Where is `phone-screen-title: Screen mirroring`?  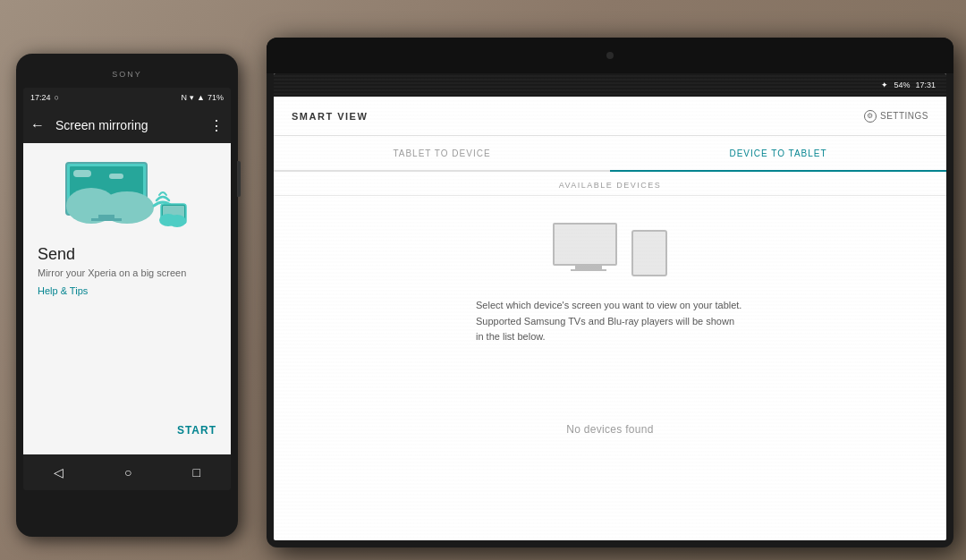
phone-screen-title: Screen mirroring is located at coordinates (132, 125).